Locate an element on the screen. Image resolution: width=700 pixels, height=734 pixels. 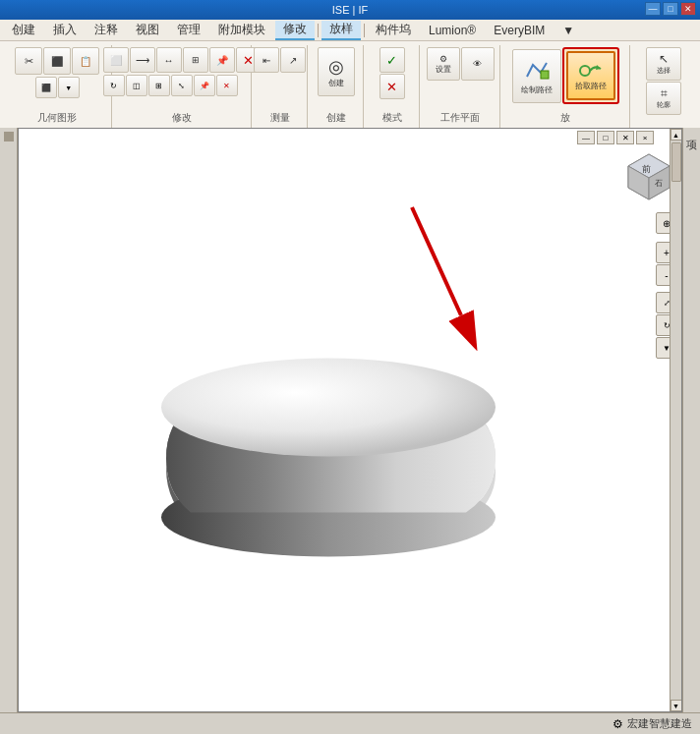
viewport-scrollbar-vertical: ▲ ▼ is located at coordinates (675, 421).